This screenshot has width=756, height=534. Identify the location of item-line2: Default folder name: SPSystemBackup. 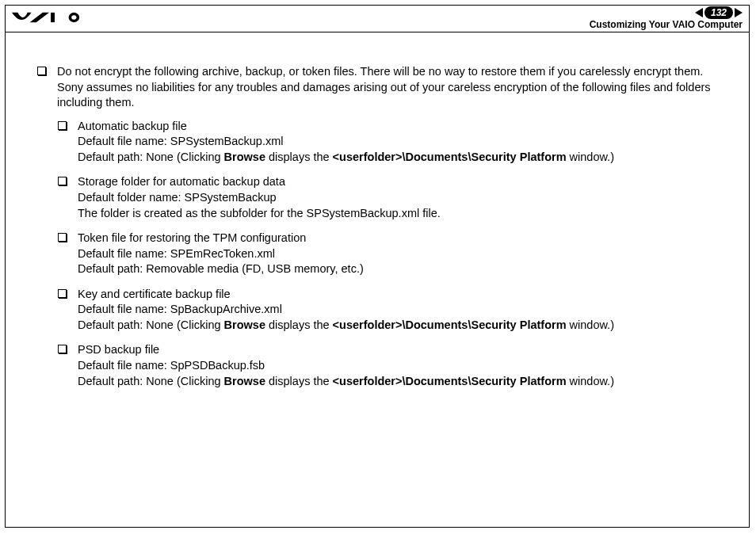
(178, 197).